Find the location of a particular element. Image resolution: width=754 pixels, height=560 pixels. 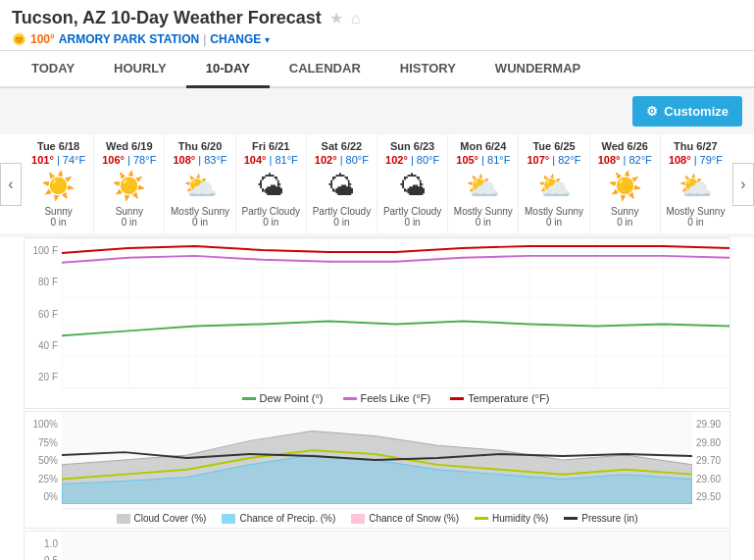

forecast-day: Tue 6/18 101° | 74°F ☀️ Sunny 0 in is located at coordinates (59, 184).